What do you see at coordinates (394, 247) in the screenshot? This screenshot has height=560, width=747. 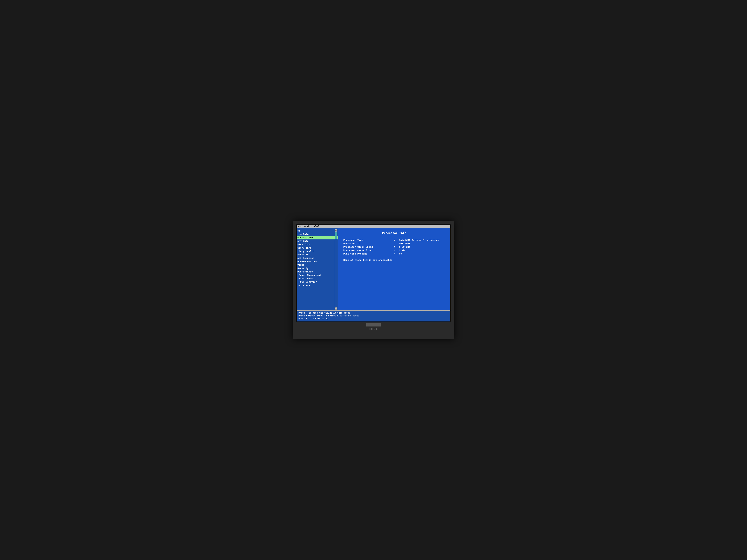 I see `info-table: Processor Type= Intel(R) Celeron(R) proc…` at bounding box center [394, 247].